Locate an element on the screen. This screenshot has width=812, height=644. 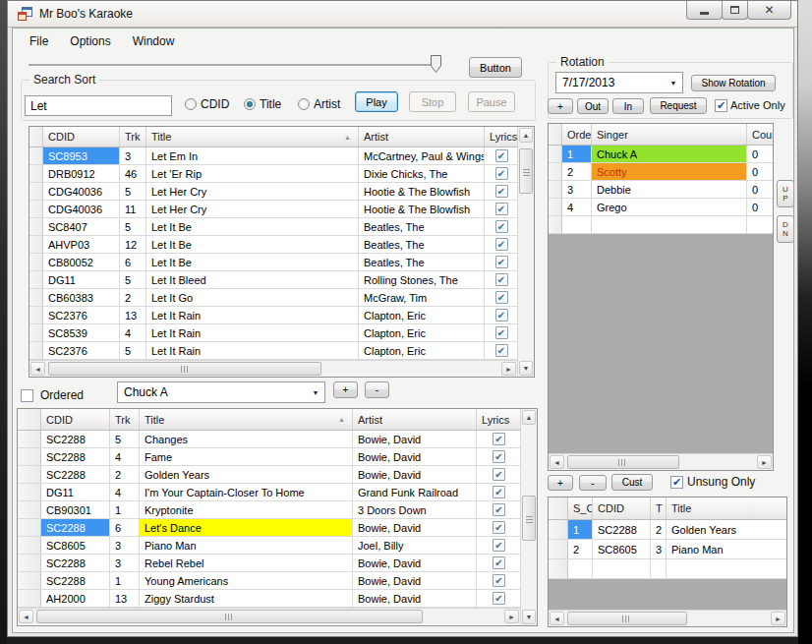
cell: Rolling Stones, The is located at coordinates (422, 279).